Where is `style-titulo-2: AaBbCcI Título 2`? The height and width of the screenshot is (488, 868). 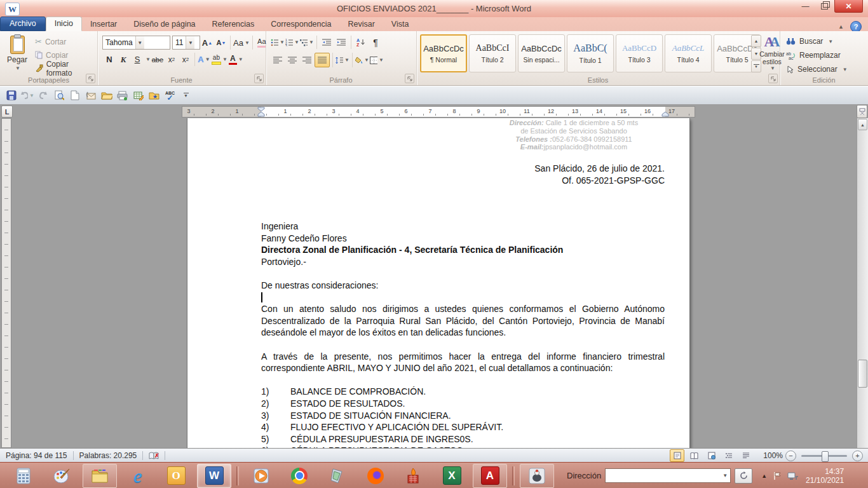
style-titulo-2: AaBbCcI Título 2 is located at coordinates (492, 53).